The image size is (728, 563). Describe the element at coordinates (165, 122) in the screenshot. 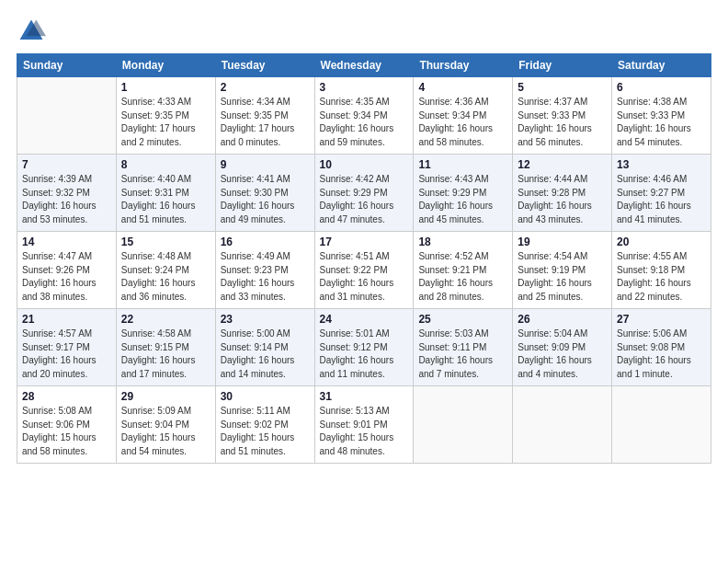

I see `day-info: Sunrise: 4:33 AM Sunset: 9:35 PM Dayligh…` at that location.